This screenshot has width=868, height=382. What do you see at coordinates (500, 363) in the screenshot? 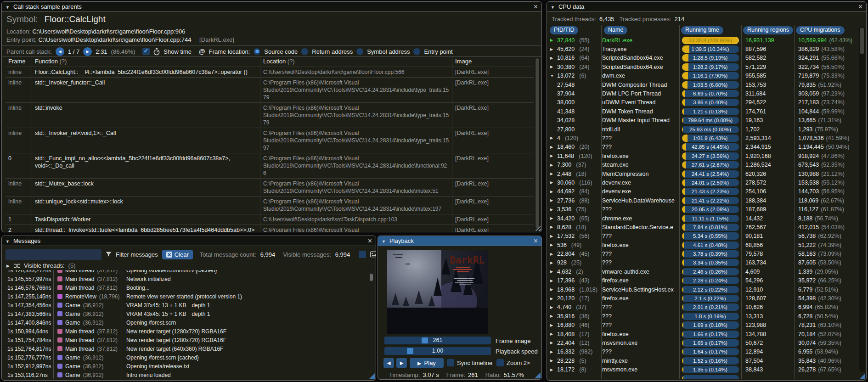
I see `zoom-2x-checkbox` at bounding box center [500, 363].